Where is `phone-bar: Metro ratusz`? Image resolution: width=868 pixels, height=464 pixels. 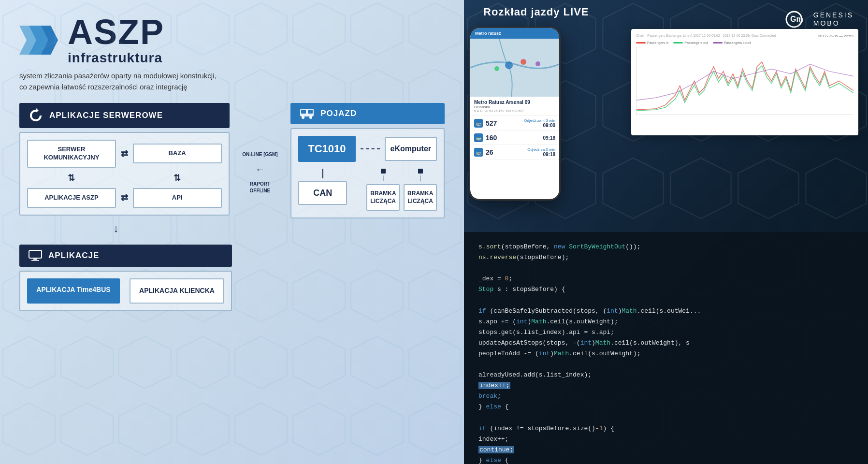 phone-bar: Metro ratusz is located at coordinates (515, 33).